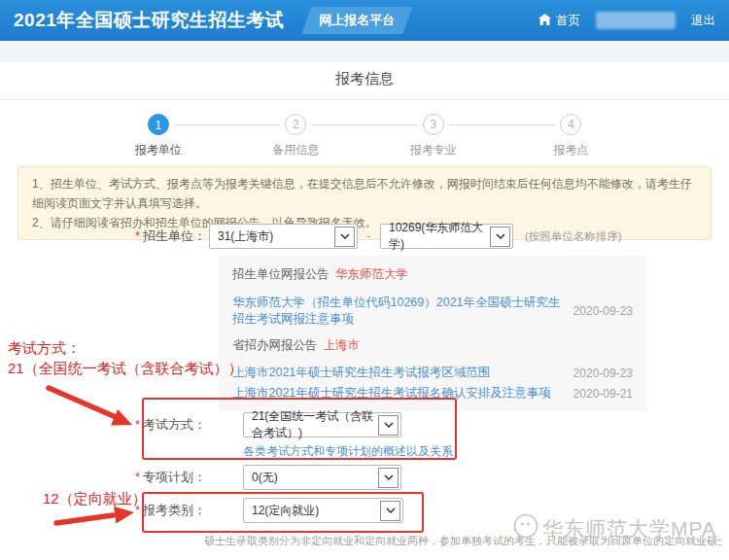 This screenshot has height=560, width=729. Describe the element at coordinates (636, 20) in the screenshot. I see `username-blurred` at that location.